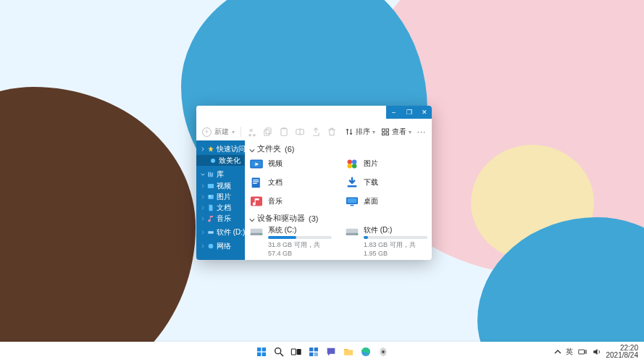  What do you see at coordinates (252, 149) in the screenshot?
I see `chevron-down-icon` at bounding box center [252, 149].